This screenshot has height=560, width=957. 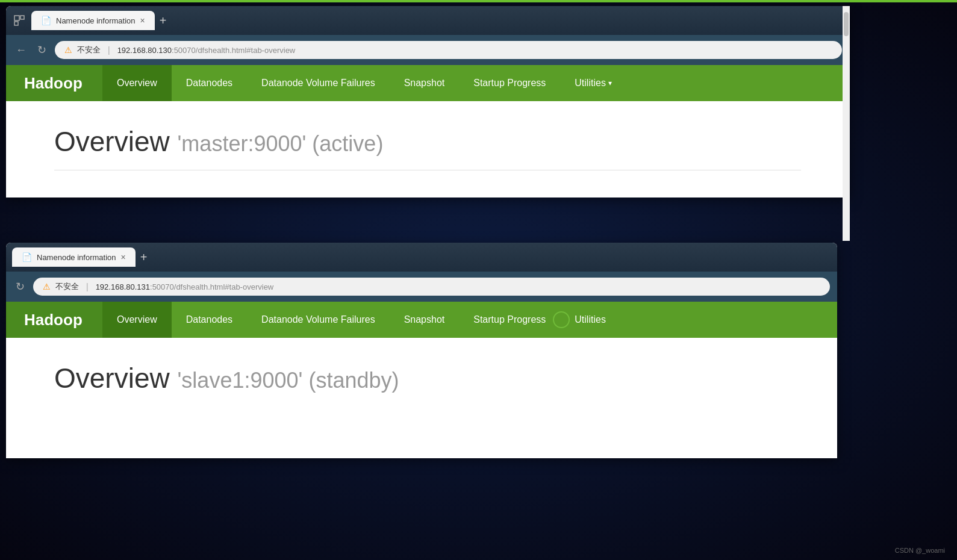 What do you see at coordinates (145, 51) in the screenshot?
I see `url-host-1: 192.168.80.130` at bounding box center [145, 51].